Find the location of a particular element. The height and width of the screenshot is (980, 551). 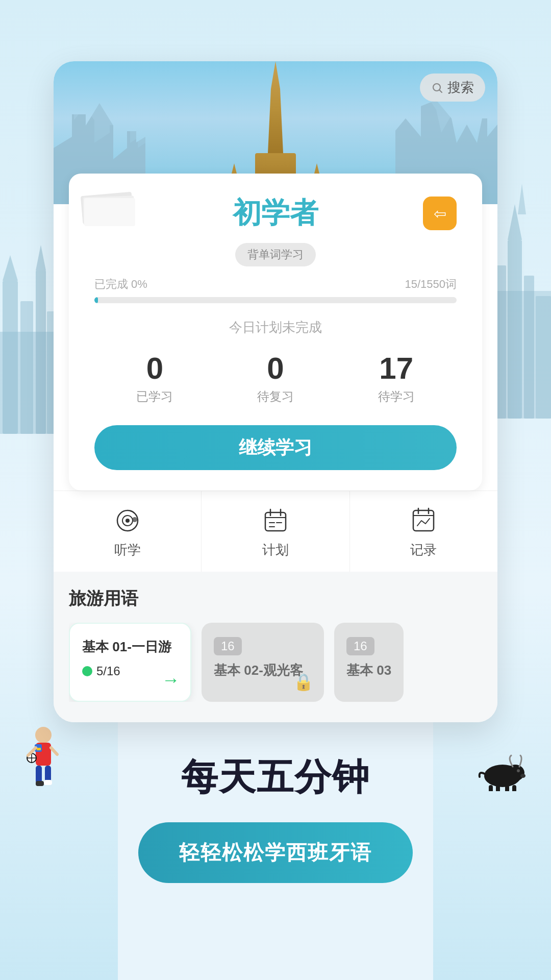

lessons-section: 旅游用语 基本 01-一日游 5/16 → 16 基本 02-观光客 🔒 16 is located at coordinates (276, 647).